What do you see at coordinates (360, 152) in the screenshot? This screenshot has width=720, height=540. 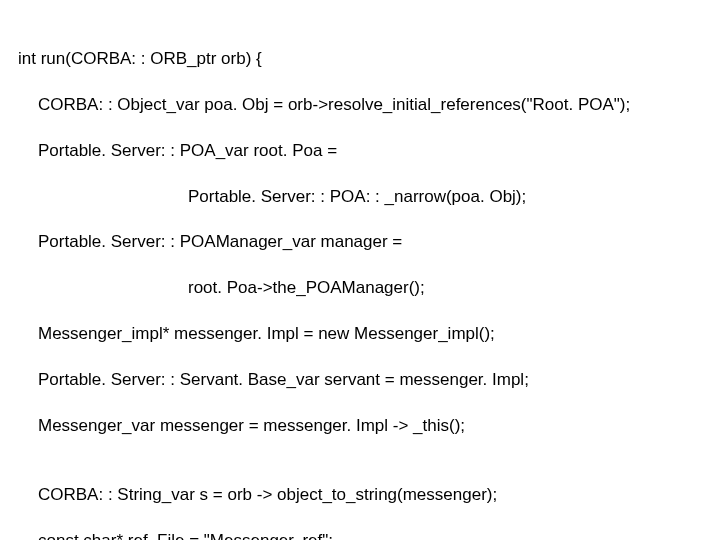 I see `code-line: Portable. Server: : POA_var root. Poa =` at bounding box center [360, 152].